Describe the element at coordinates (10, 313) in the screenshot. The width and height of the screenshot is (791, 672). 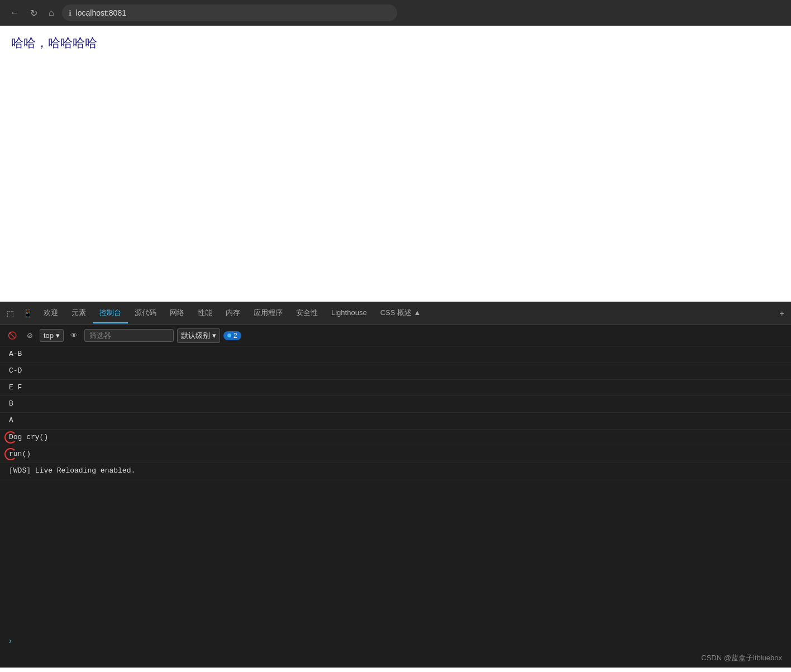
I see `inspect-element-button: ⬚` at that location.